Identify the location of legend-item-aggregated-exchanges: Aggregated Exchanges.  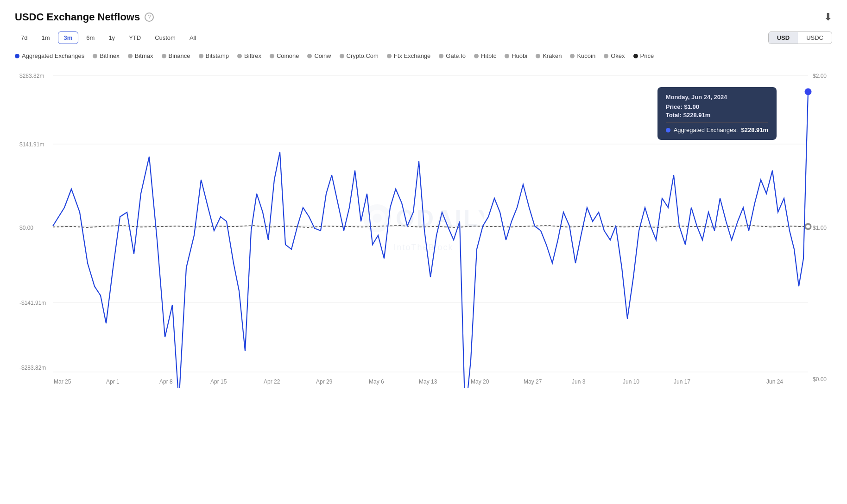
(50, 56).